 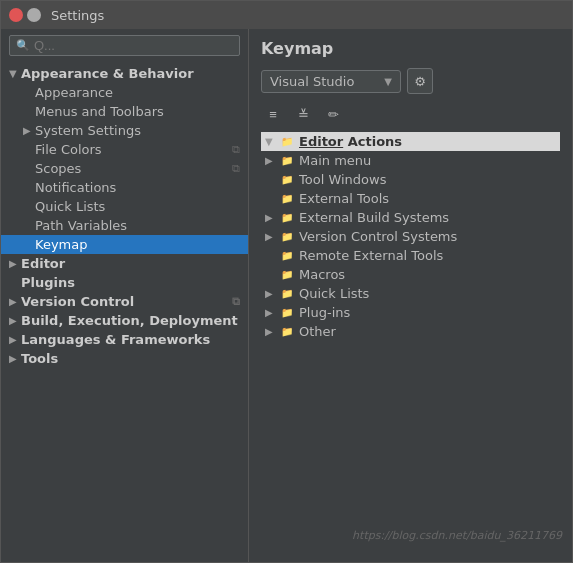 What do you see at coordinates (324, 312) in the screenshot?
I see `keymap-item-label-plug-ins: Plug-ins` at bounding box center [324, 312].